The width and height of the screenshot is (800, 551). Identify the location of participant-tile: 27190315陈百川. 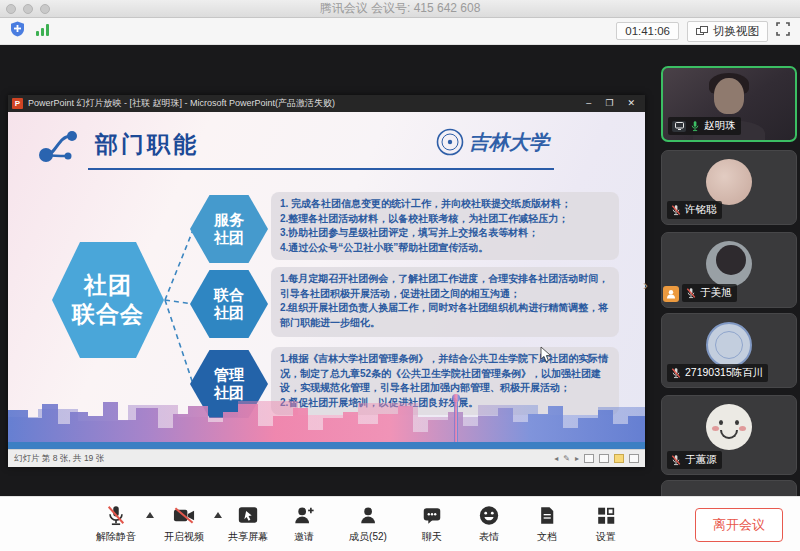
(729, 350).